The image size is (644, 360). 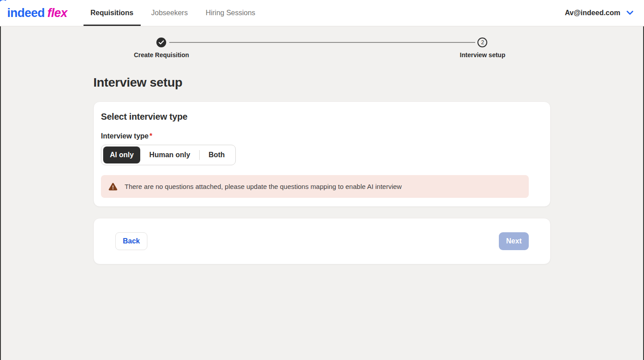 I want to click on warning-message: There are no questions attached, please …, so click(x=263, y=187).